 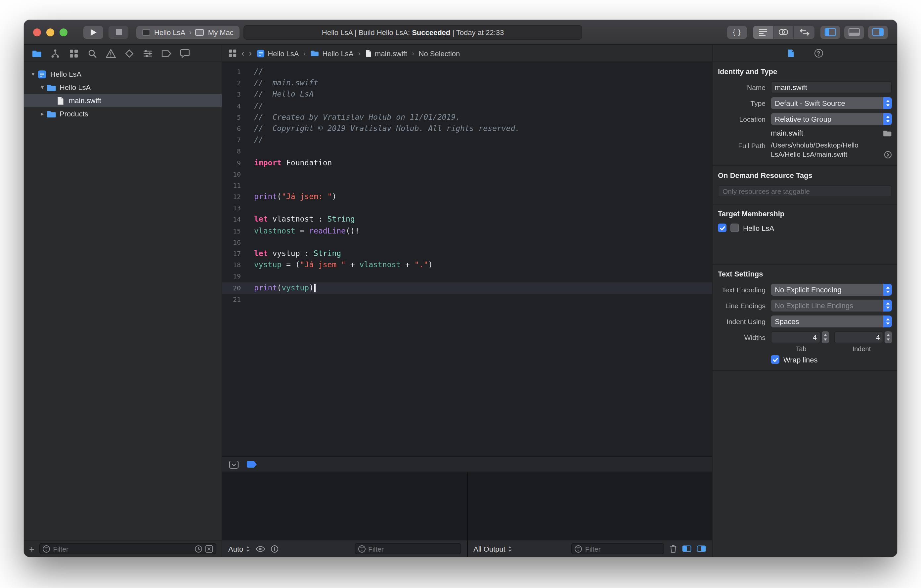 I want to click on tree-row-group: ▾ Hello LsA, so click(x=123, y=87).